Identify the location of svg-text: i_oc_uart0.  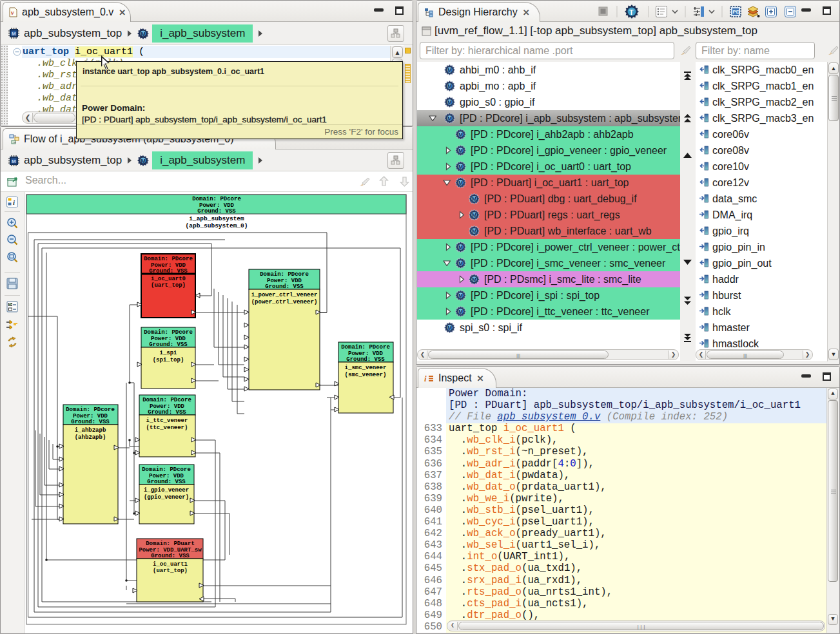
(168, 279).